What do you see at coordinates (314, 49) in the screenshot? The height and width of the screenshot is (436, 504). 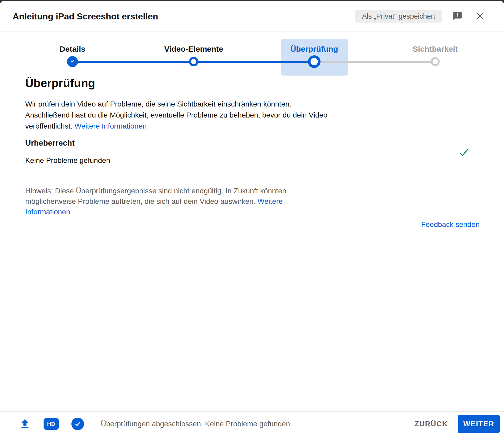 I see `step-label-ueberpruefung: Überprüfung` at bounding box center [314, 49].